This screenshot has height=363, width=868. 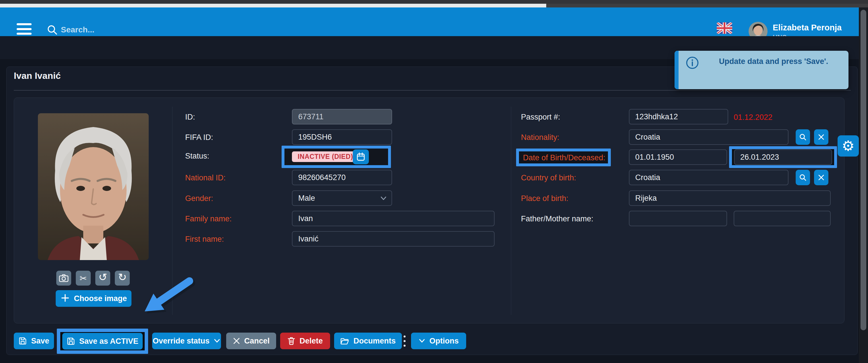 What do you see at coordinates (273, 5) in the screenshot?
I see `window-chrome-highlight` at bounding box center [273, 5].